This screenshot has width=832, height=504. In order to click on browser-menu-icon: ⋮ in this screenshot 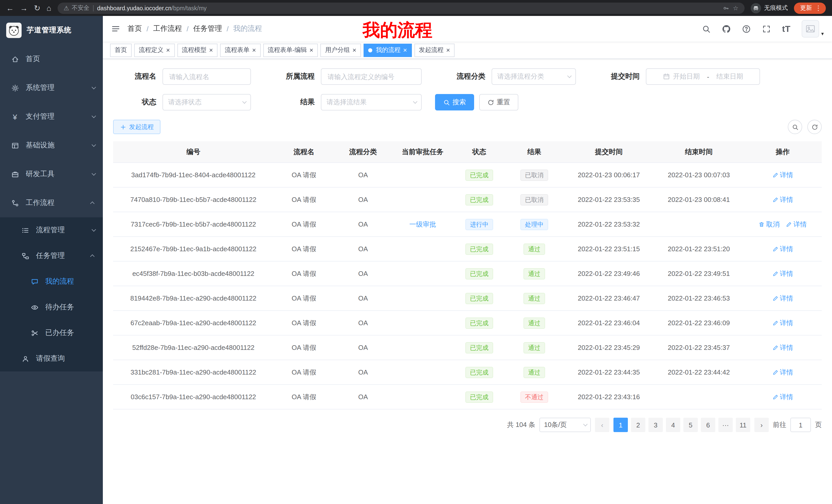, I will do `click(818, 8)`.